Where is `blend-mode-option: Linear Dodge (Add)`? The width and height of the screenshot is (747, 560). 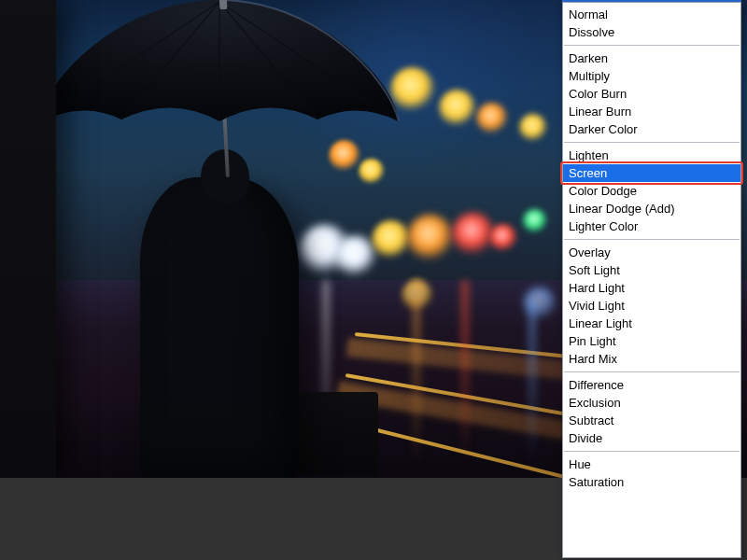
blend-mode-option: Linear Dodge (Add) is located at coordinates (652, 209).